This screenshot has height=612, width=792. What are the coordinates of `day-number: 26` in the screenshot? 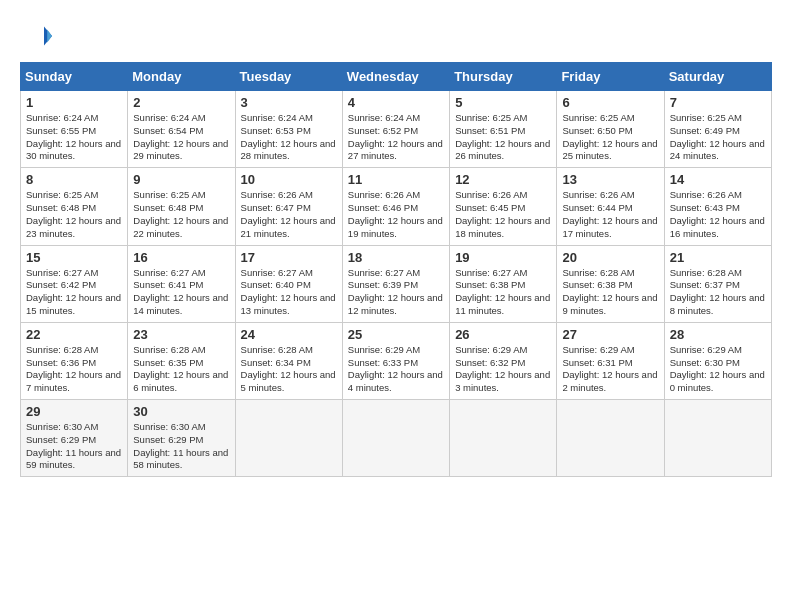 It's located at (503, 334).